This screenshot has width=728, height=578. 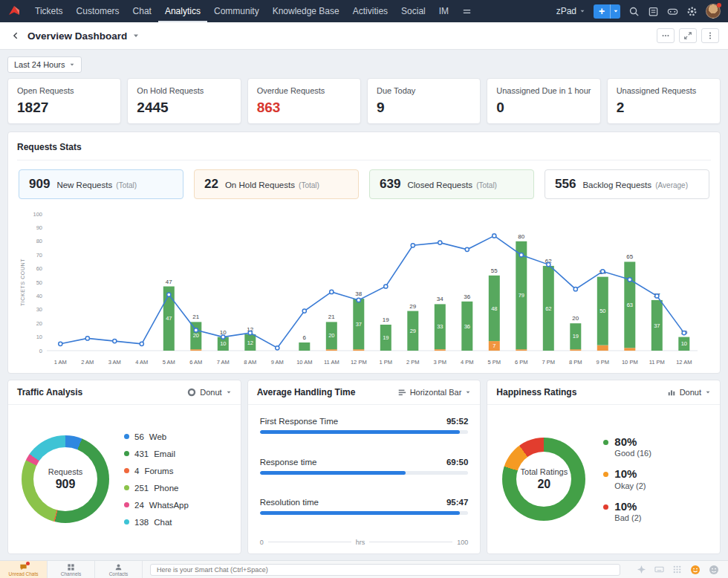 What do you see at coordinates (544, 479) in the screenshot?
I see `happiness-donut-chart: Total Ratings 20` at bounding box center [544, 479].